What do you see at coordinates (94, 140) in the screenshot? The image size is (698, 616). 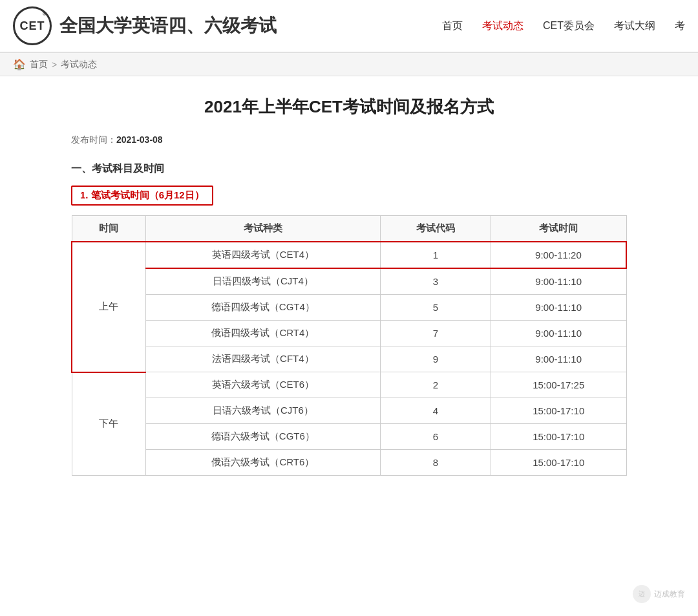 I see `publish-label: 发布时间：` at bounding box center [94, 140].